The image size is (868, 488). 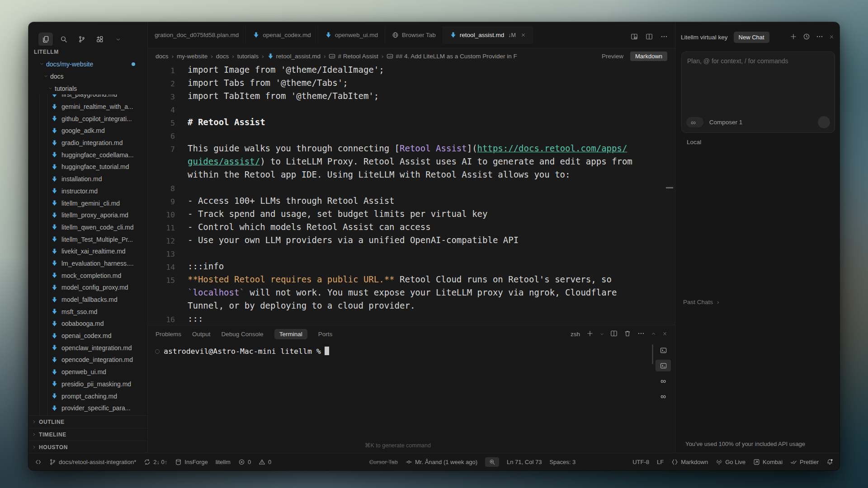 What do you see at coordinates (488, 35) in the screenshot?
I see `editor-tab: retool_assist.md↓M` at bounding box center [488, 35].